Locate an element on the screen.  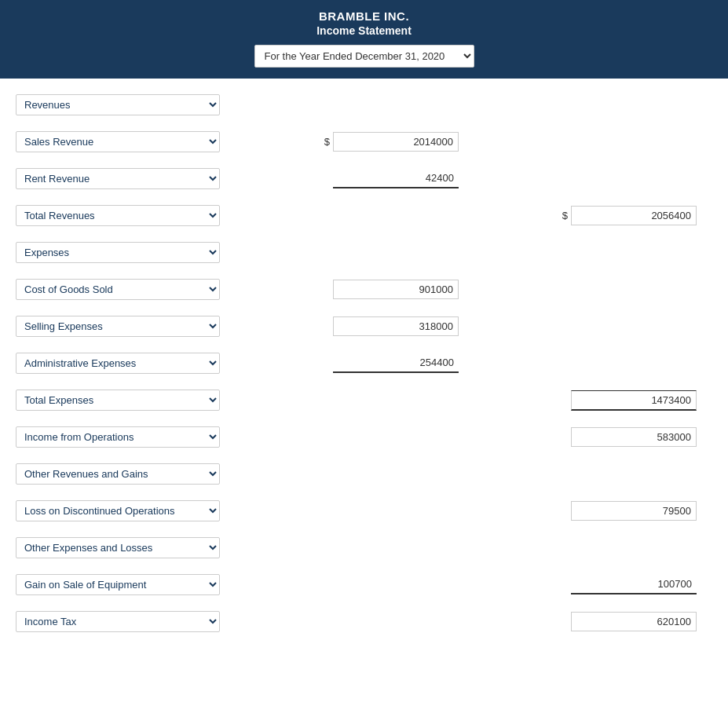
label-admin-expenses: Administrative Expenses is located at coordinates (161, 363).